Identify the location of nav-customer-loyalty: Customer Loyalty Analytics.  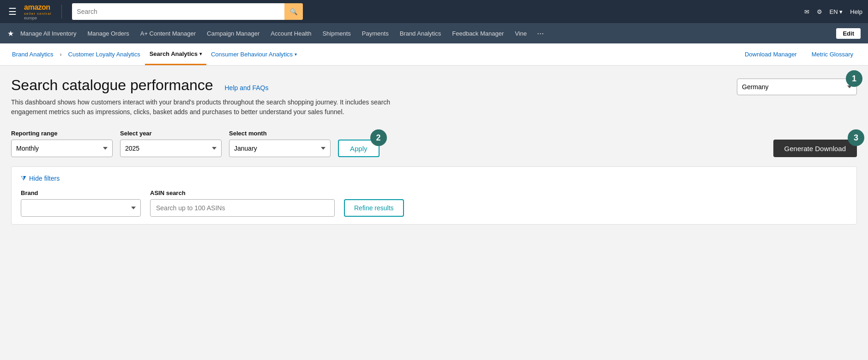
(104, 55).